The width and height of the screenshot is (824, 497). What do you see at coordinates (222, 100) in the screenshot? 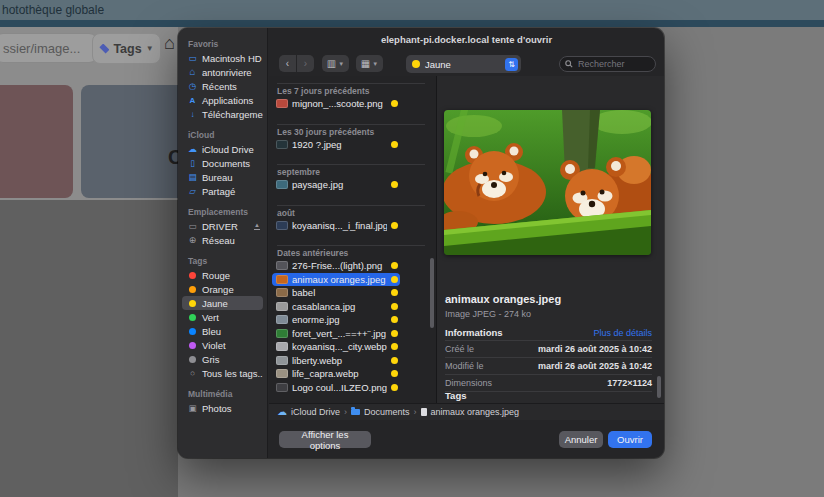
I see `sidebar-item-applications: Applications` at bounding box center [222, 100].